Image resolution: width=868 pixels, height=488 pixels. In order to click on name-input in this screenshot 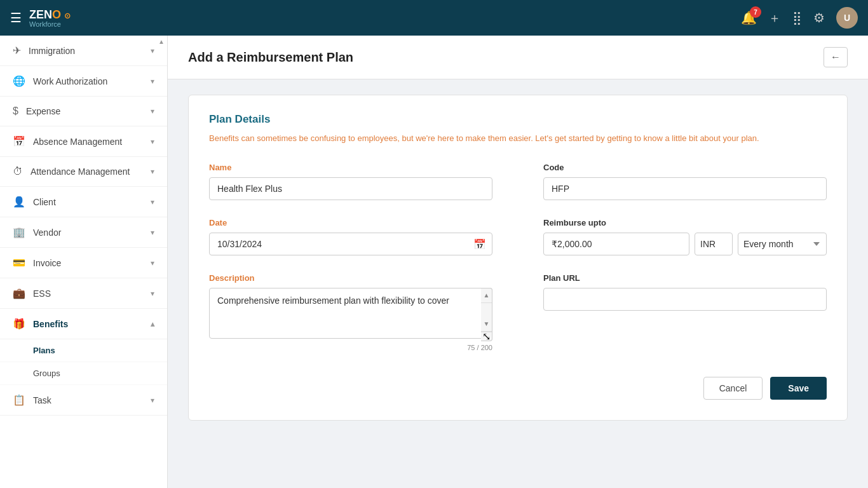, I will do `click(351, 189)`.